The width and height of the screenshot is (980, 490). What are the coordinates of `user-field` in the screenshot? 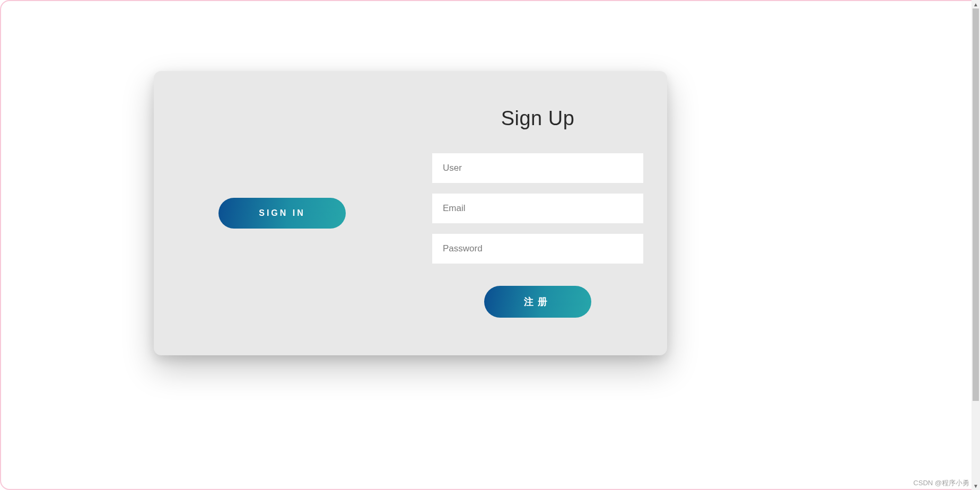 It's located at (538, 168).